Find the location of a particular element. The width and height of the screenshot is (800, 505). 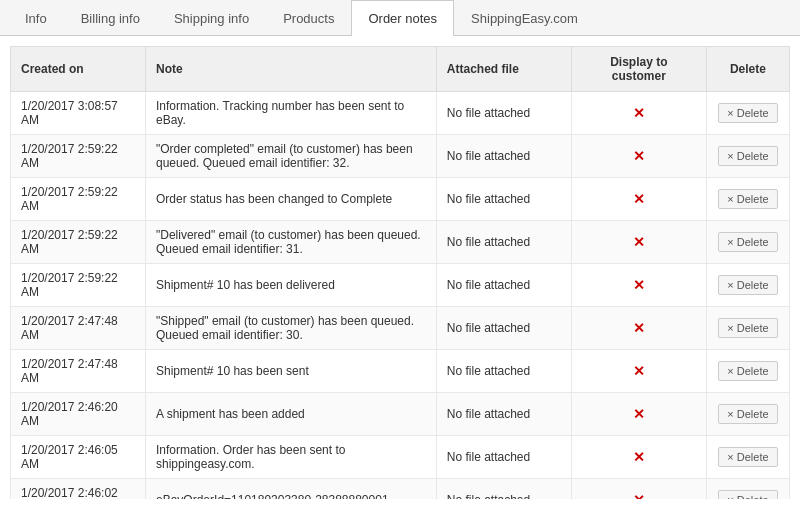

tab-order-notes: Order notes is located at coordinates (402, 18).